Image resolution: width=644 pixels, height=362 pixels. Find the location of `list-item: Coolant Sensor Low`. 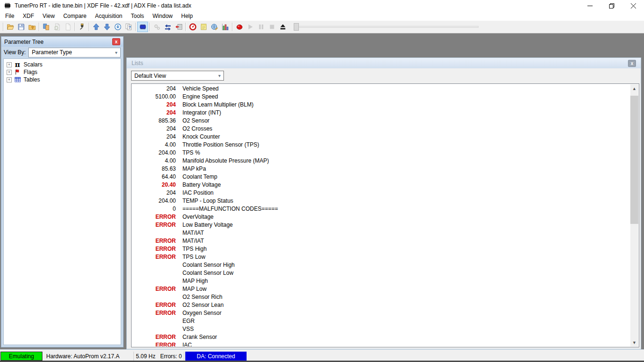

list-item: Coolant Sensor Low is located at coordinates (381, 272).